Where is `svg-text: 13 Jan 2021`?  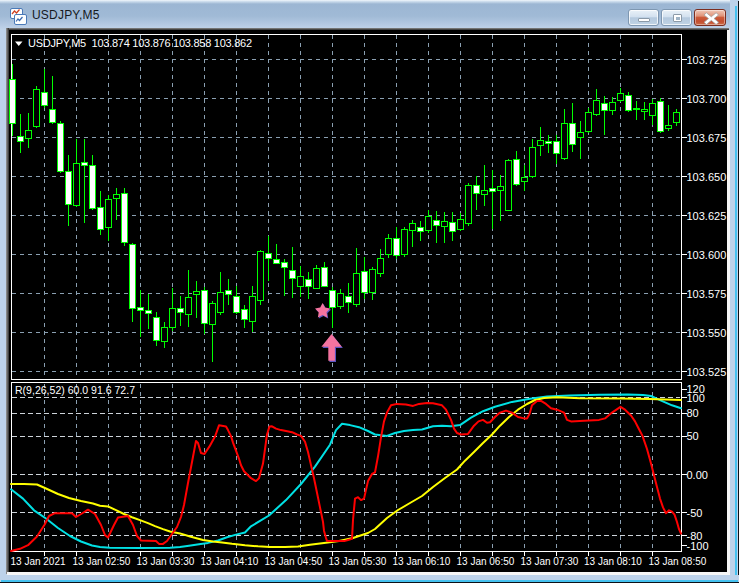 svg-text: 13 Jan 2021 is located at coordinates (38, 562).